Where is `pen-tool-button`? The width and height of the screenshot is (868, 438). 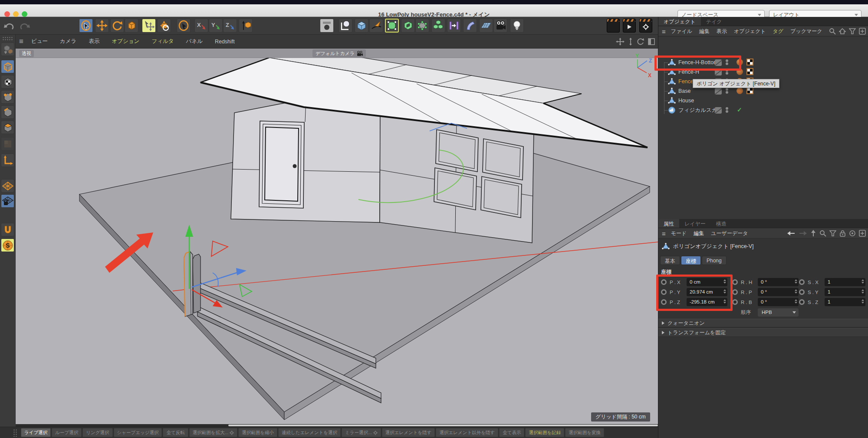
pen-tool-button is located at coordinates (376, 26).